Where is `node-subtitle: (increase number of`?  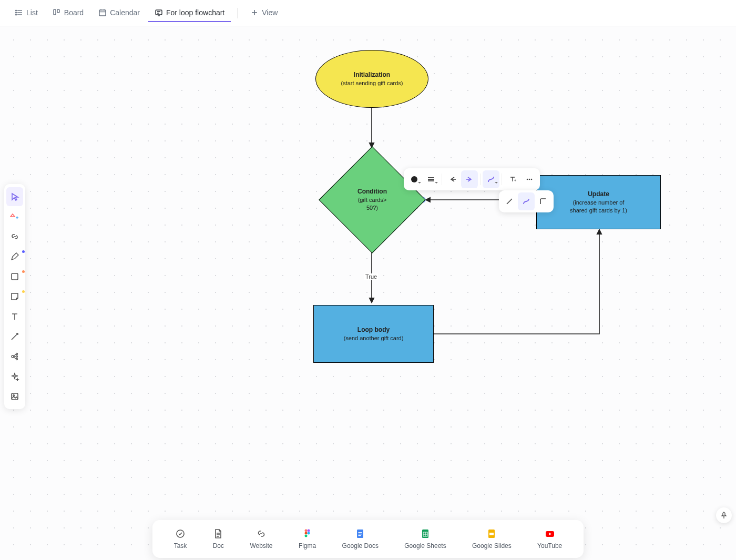
node-subtitle: (increase number of is located at coordinates (599, 203).